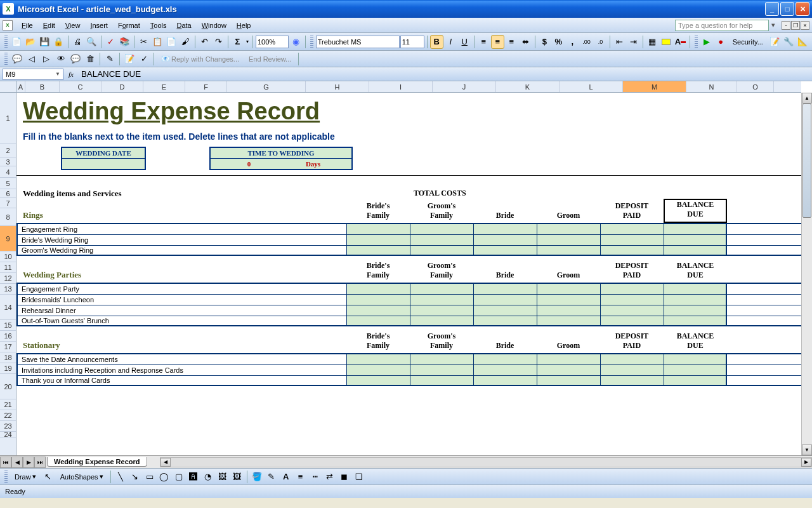  I want to click on decrease-decimal-button: .0, so click(600, 42).